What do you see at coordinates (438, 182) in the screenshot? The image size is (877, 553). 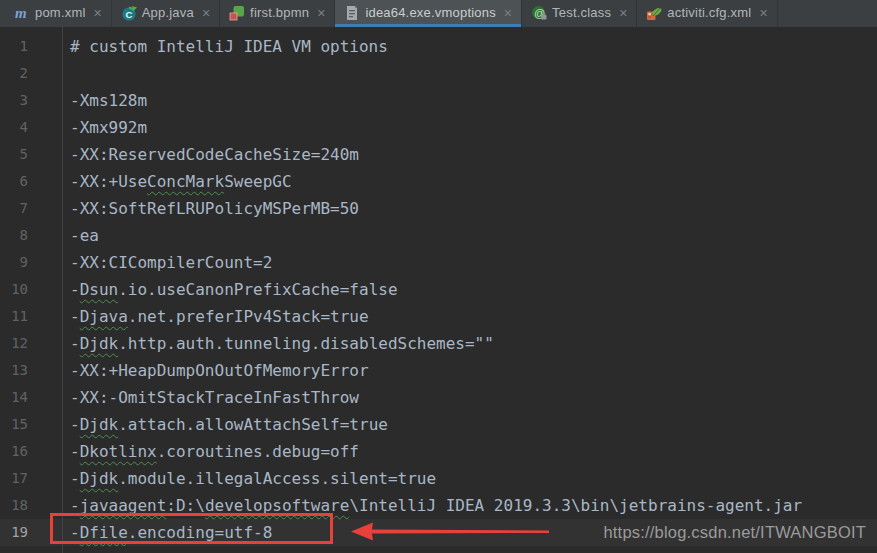 I see `code-line-6: 6-XX:+UseConcMarkSweepGC` at bounding box center [438, 182].